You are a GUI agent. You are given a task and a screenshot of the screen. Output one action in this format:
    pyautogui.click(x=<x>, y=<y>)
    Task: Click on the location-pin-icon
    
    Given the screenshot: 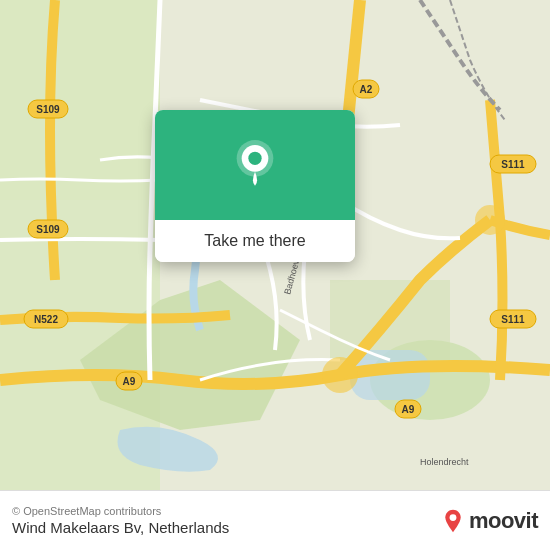 What is the action you would take?
    pyautogui.click(x=255, y=165)
    